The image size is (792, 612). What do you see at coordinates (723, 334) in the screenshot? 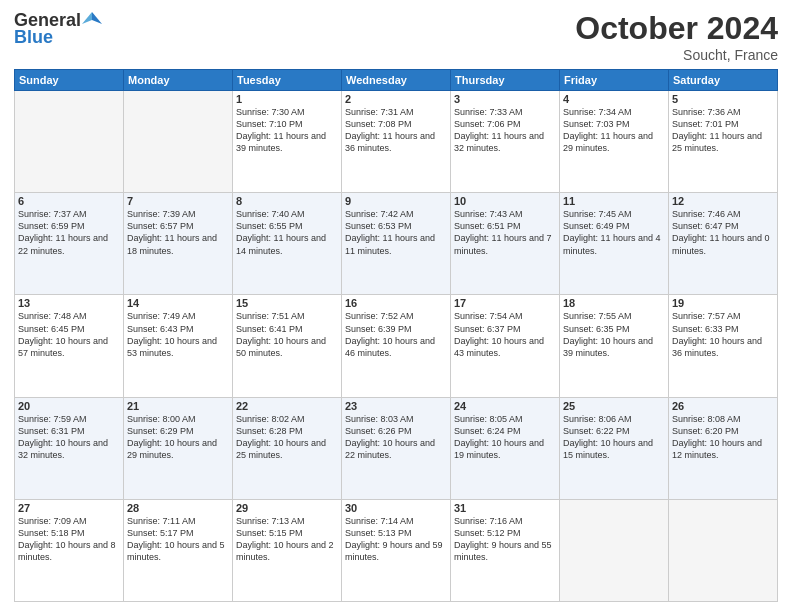
I see `day-info: Sunrise: 7:57 AMSunset: 6:33 PMDaylight:…` at bounding box center [723, 334].